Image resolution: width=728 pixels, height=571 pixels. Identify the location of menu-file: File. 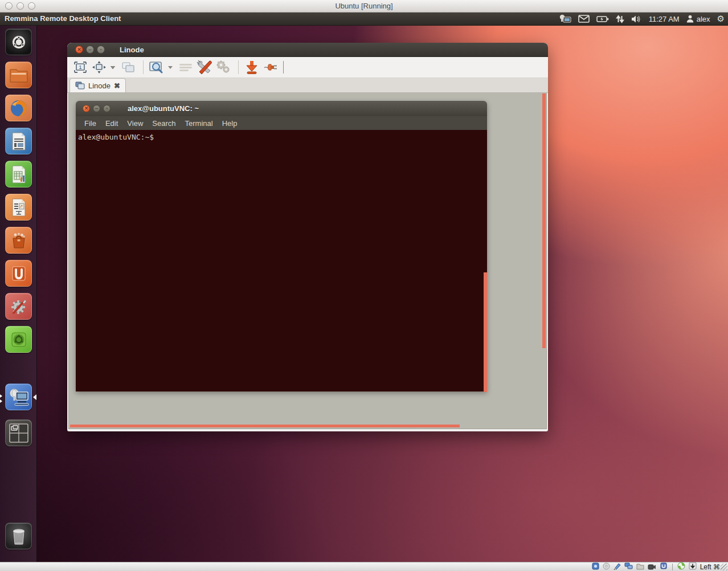
(90, 123).